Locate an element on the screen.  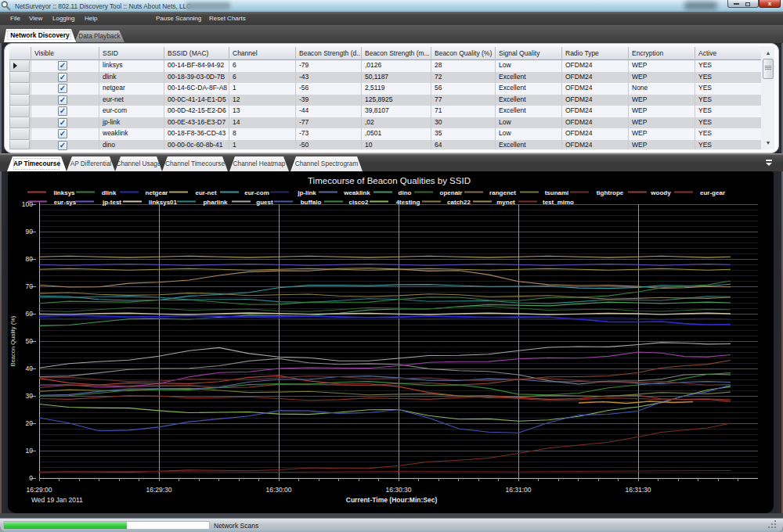
svg-text: pharlink is located at coordinates (215, 202).